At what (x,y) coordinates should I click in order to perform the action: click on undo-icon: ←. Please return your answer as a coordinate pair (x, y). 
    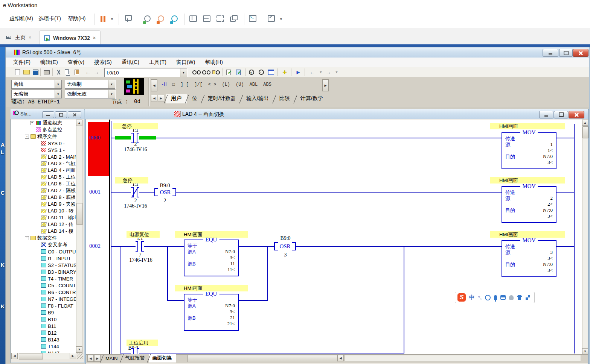
    Looking at the image, I should click on (88, 72).